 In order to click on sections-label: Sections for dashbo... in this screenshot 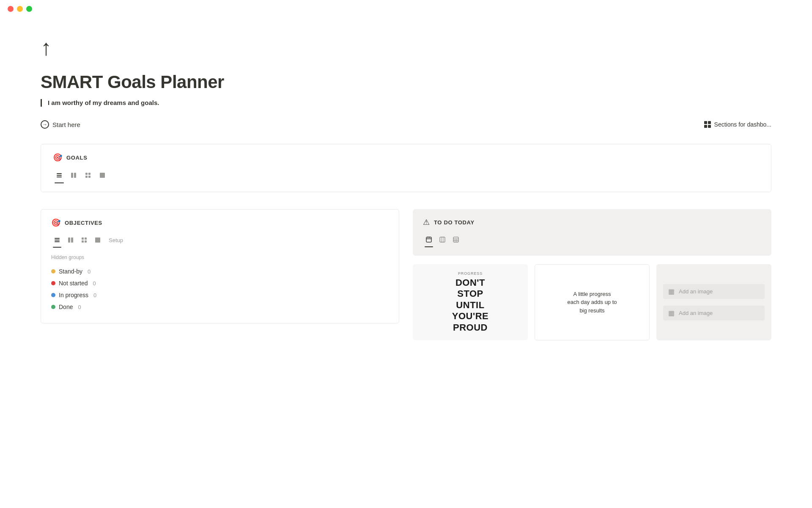, I will do `click(743, 124)`.